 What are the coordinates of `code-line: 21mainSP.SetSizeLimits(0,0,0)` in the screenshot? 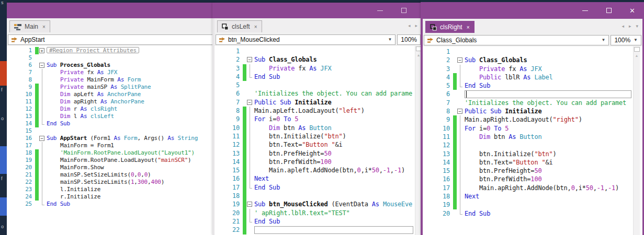 It's located at (111, 175).